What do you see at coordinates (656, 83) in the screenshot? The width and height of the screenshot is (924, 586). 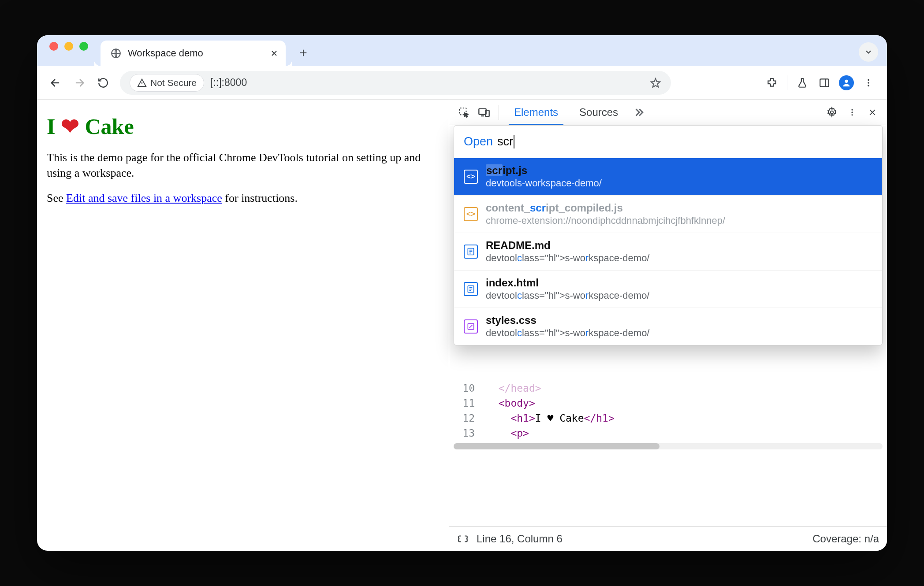 I see `bookmark-button` at bounding box center [656, 83].